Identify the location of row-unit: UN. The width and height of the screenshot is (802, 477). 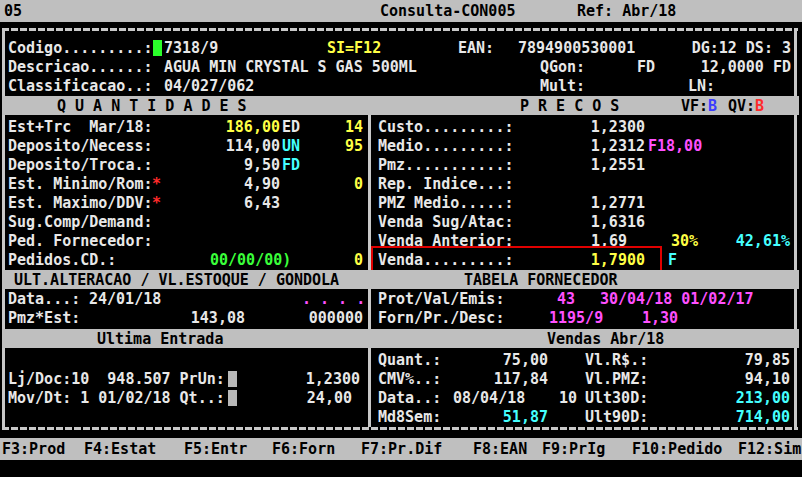
(291, 146).